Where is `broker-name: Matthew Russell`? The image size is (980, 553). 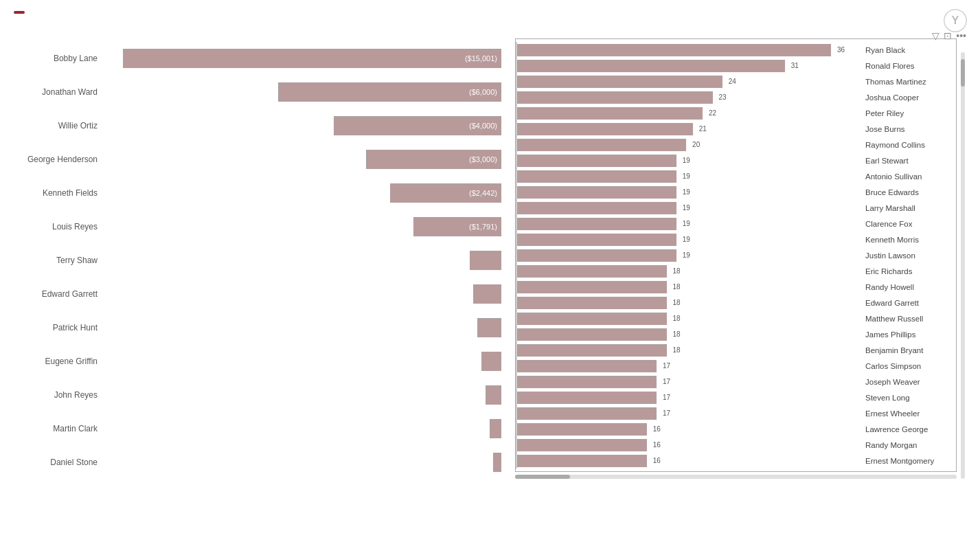 broker-name: Matthew Russell is located at coordinates (911, 319).